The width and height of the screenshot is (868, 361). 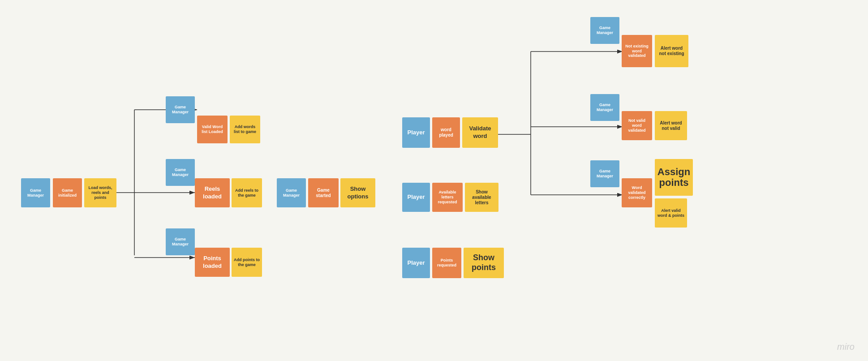 What do you see at coordinates (605, 107) in the screenshot?
I see `note-gm-not-valid: Game Manager` at bounding box center [605, 107].